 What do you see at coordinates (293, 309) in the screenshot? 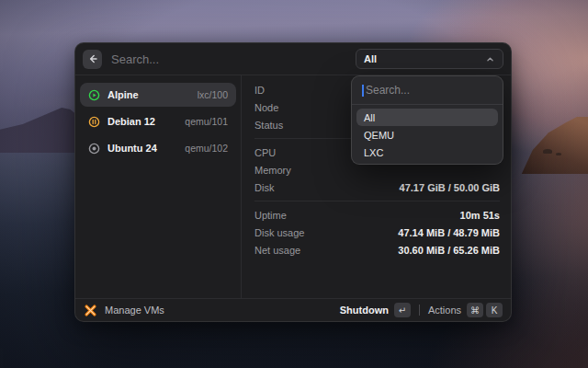
I see `window-footer: Manage VMs Shutdown ↵ Actions ⌘ K` at bounding box center [293, 309].